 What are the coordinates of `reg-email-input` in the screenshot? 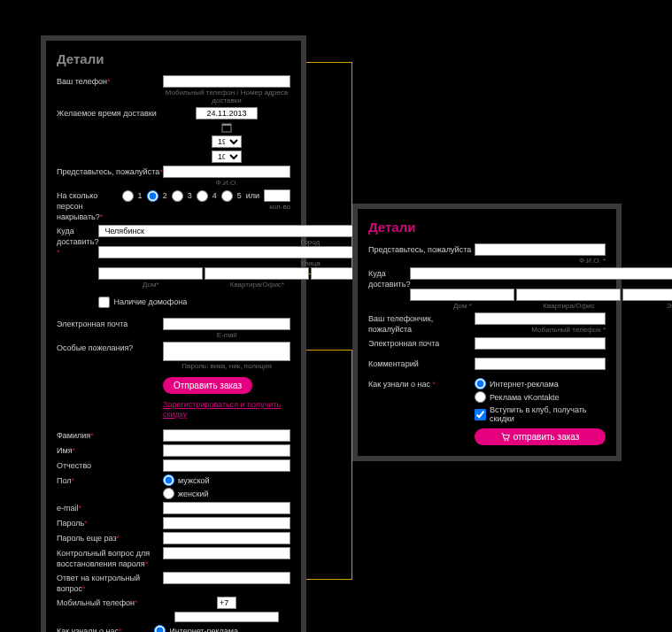 It's located at (227, 508).